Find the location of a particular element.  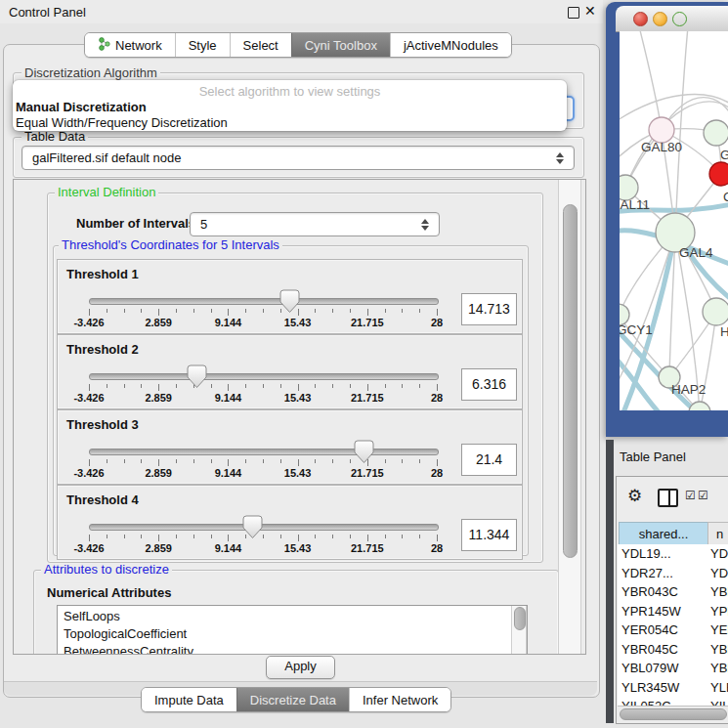

gear-icon: ⚙ is located at coordinates (635, 496).